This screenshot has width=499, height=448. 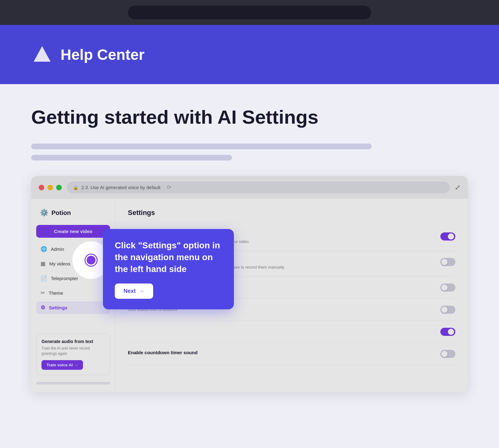 I want to click on admin-icon: 🌐, so click(x=44, y=249).